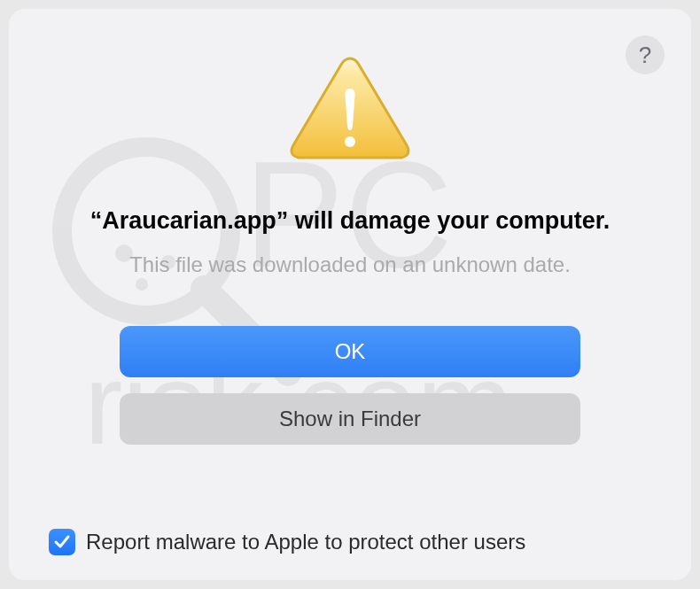 The height and width of the screenshot is (589, 700). Describe the element at coordinates (645, 55) in the screenshot. I see `help-icon: ?` at that location.